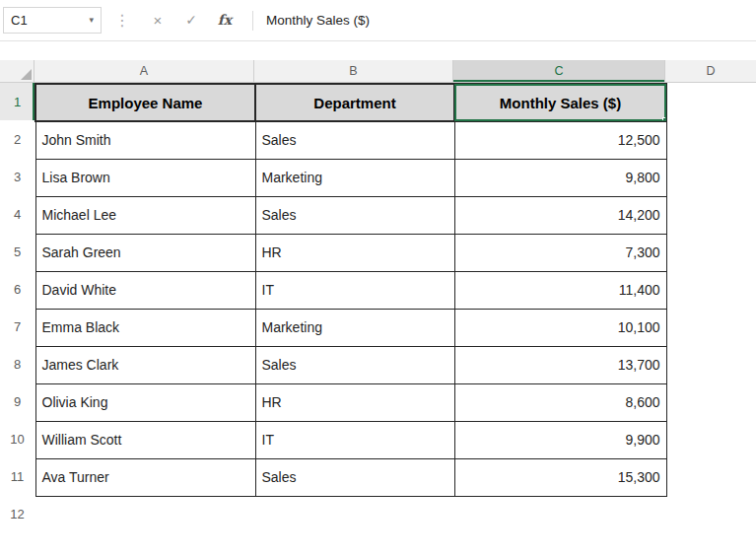 The height and width of the screenshot is (556, 756). I want to click on select-all-button, so click(18, 71).